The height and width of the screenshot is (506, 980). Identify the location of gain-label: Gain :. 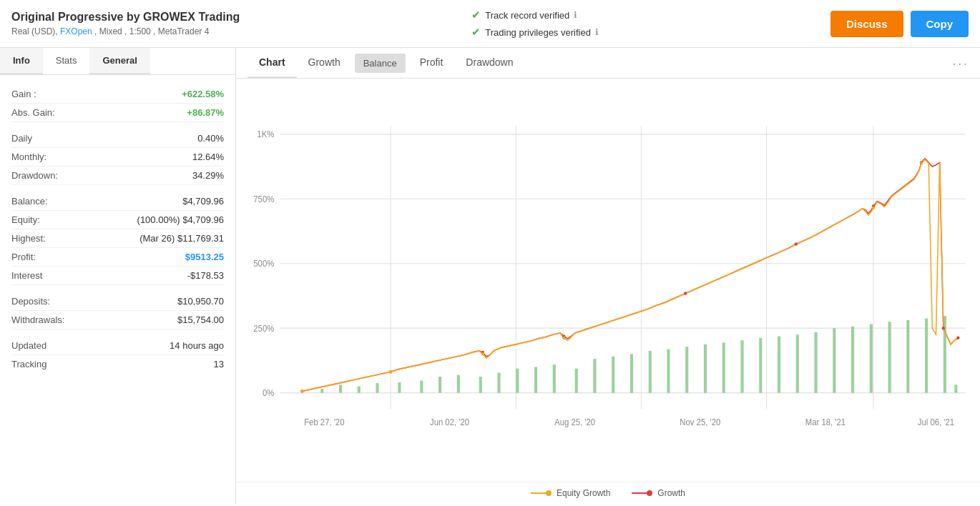
(24, 94).